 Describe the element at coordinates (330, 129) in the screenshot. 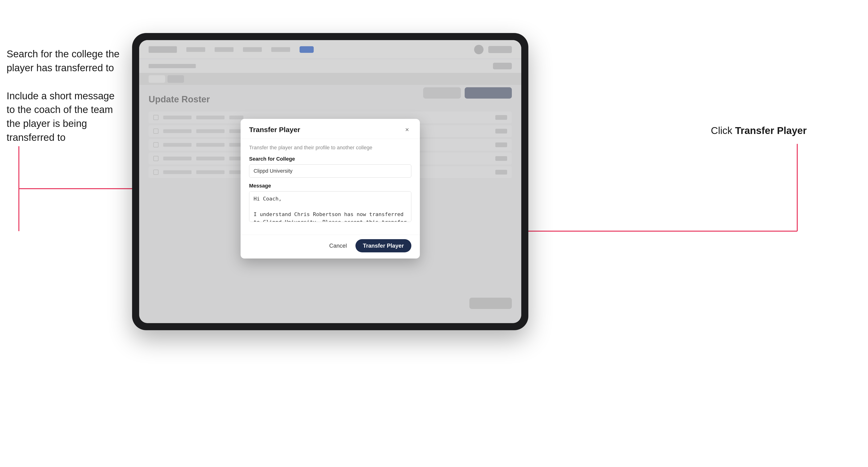

I see `modal-header: Transfer Player ×` at that location.